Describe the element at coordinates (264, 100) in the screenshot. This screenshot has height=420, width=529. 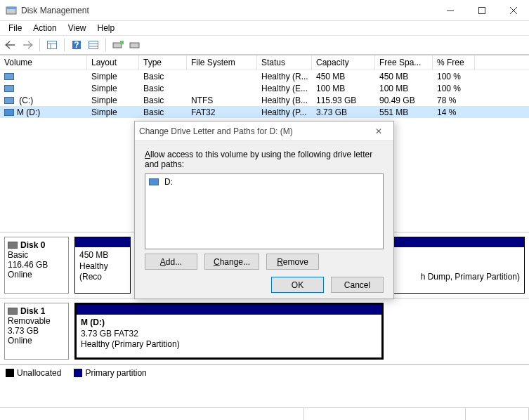
I see `volume-row: (C:) Simple Basic NTFS Healthy (B... 115…` at that location.